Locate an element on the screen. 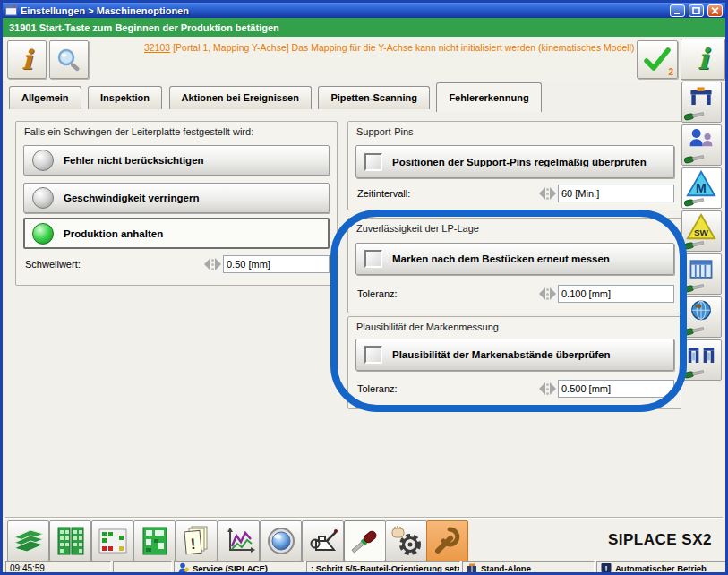 This screenshot has height=575, width=728. branding-text: SIPLACE SX2 is located at coordinates (660, 540).